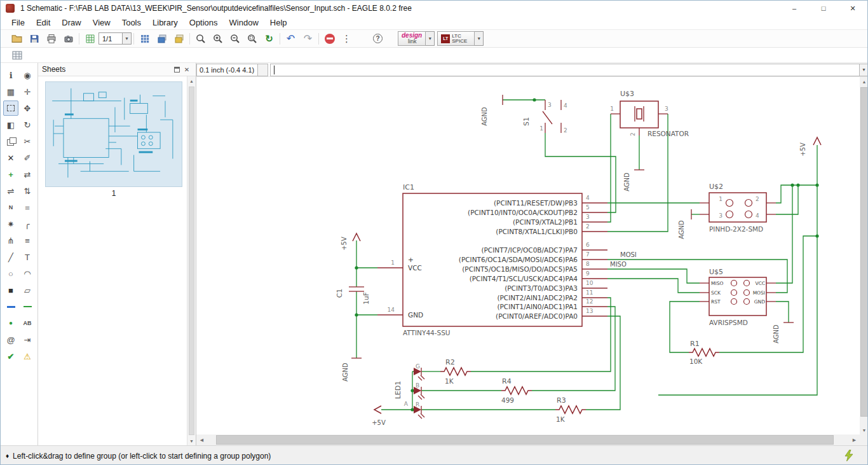 The height and width of the screenshot is (465, 868). What do you see at coordinates (11, 158) in the screenshot?
I see `tool-delete-button: ✕` at bounding box center [11, 158].